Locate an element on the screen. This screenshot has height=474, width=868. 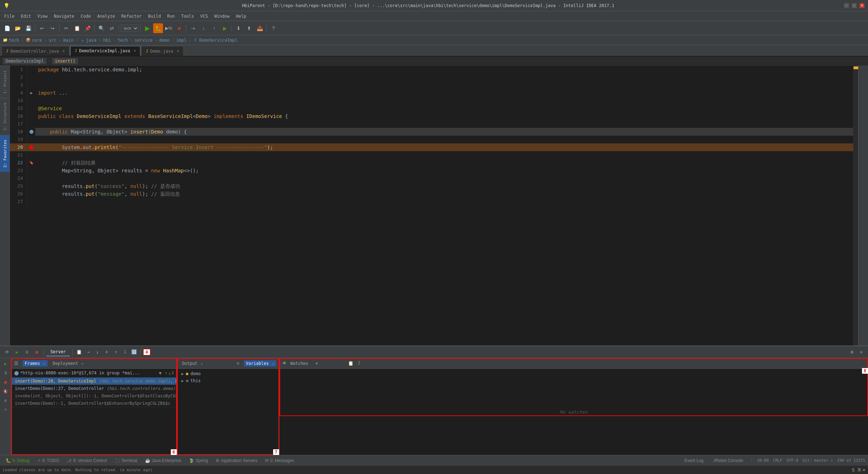
debug-evaluate: 🔢 is located at coordinates (134, 352).